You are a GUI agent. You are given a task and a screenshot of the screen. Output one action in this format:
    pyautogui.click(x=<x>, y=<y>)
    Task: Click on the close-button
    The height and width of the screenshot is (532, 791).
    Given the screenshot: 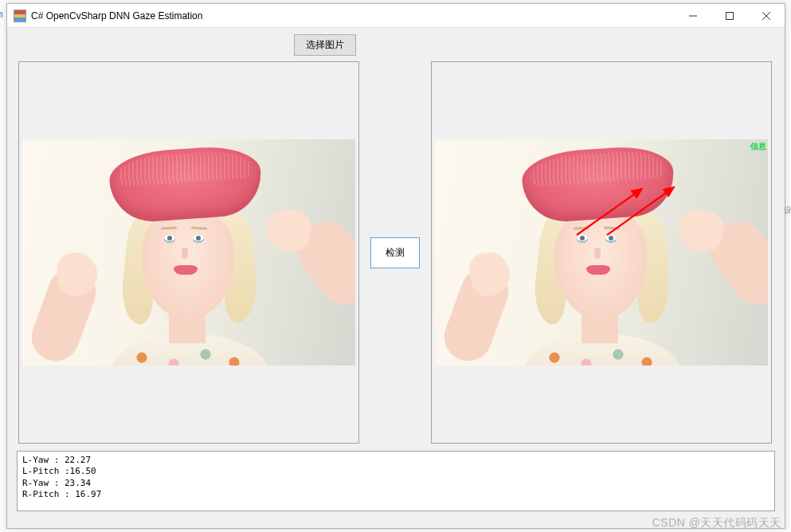 What is the action you would take?
    pyautogui.click(x=766, y=16)
    